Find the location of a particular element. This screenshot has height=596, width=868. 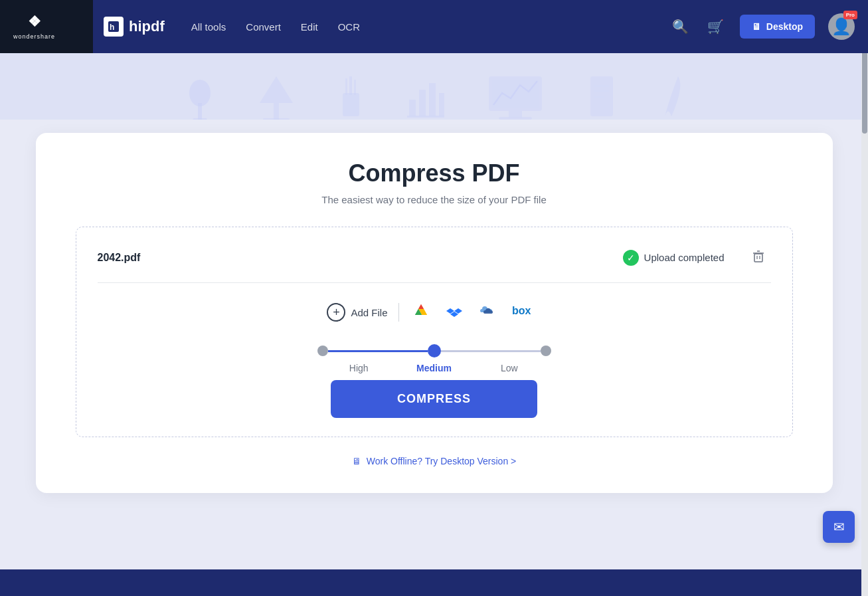

file-header: 2042.pdf ✓ Upload completed is located at coordinates (434, 264).